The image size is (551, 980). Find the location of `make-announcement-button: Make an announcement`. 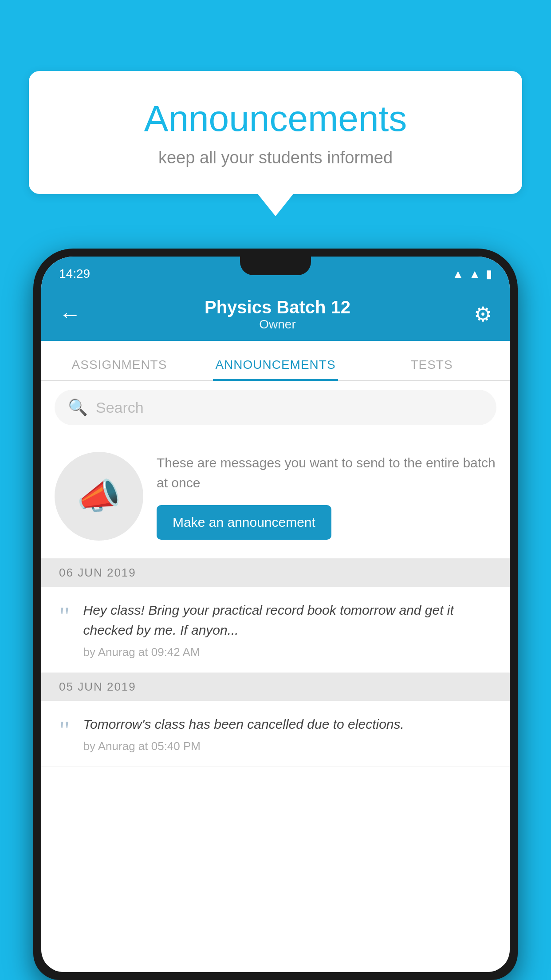

make-announcement-button: Make an announcement is located at coordinates (244, 522).